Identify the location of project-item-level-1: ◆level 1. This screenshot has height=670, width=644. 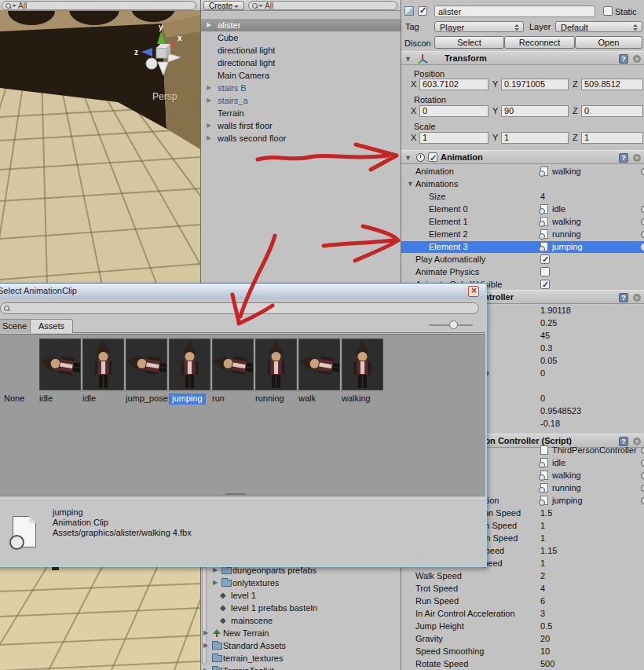
(301, 595).